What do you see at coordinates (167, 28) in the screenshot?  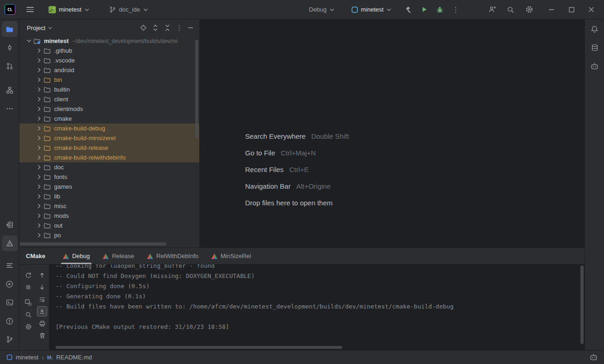 I see `collapse-all-icon` at bounding box center [167, 28].